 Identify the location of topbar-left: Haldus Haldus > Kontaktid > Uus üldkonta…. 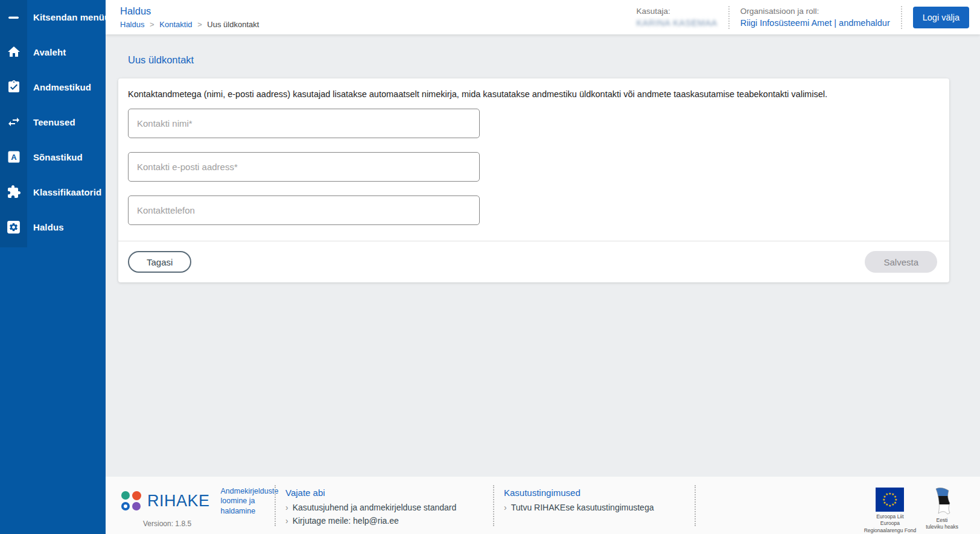
(182, 17).